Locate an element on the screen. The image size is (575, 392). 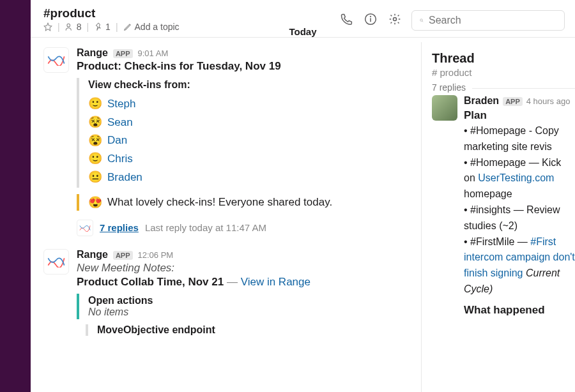
workspace-sidebar is located at coordinates (15, 196).